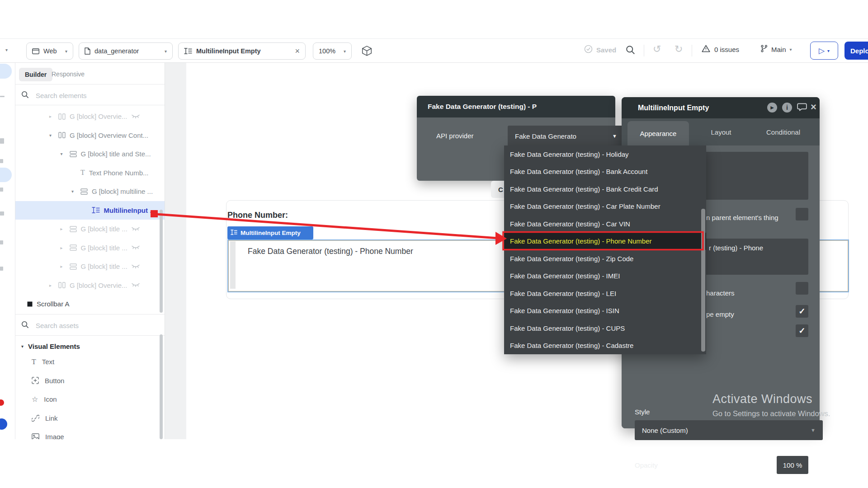 This screenshot has height=488, width=868. I want to click on group-rows-icon, so click(73, 267).